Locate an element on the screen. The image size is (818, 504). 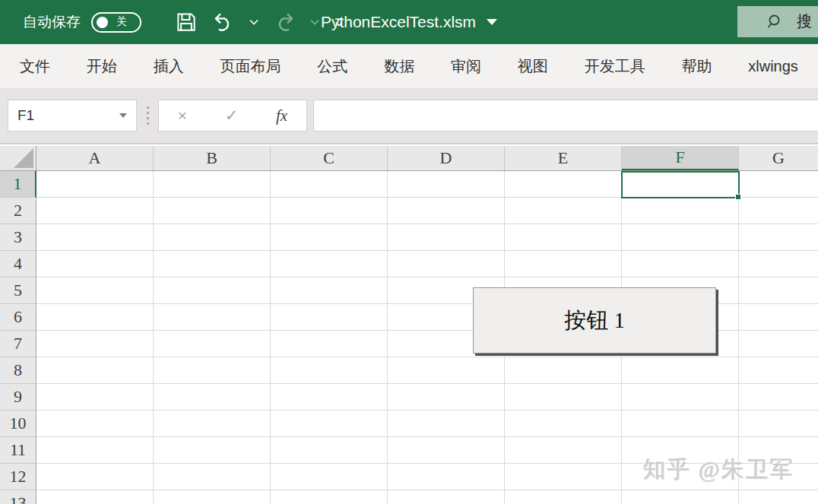
cell-B10 is located at coordinates (212, 424).